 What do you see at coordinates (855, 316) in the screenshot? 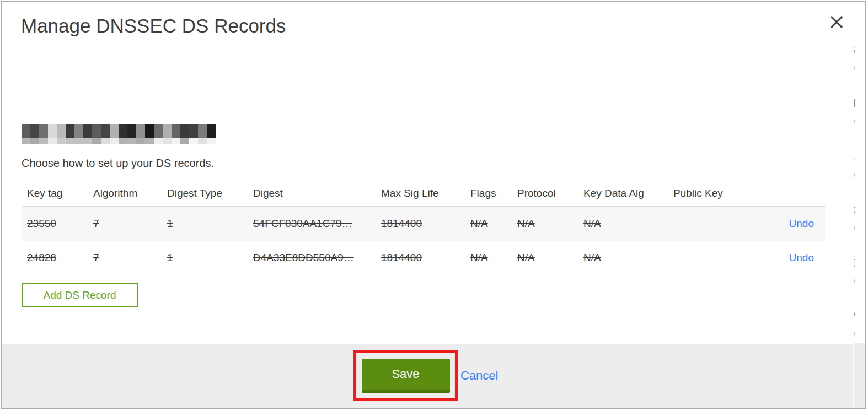
I see `clipped-background-text: P` at bounding box center [855, 316].